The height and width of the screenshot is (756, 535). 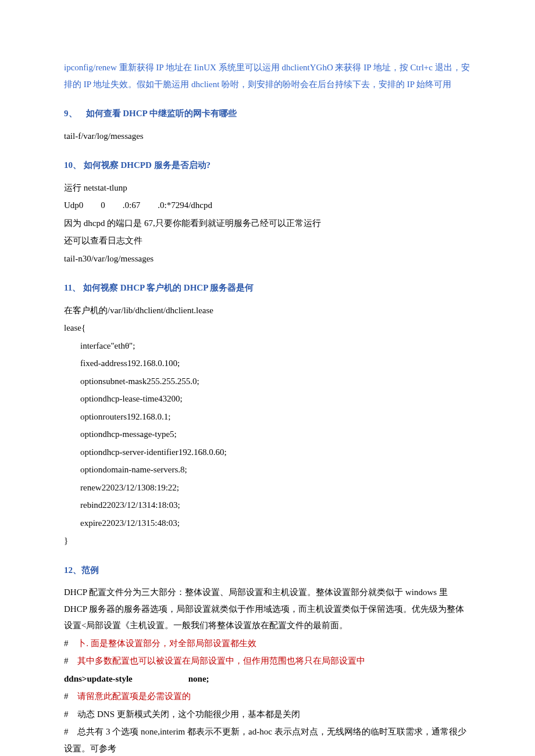 I want to click on s10-line3: 因为 dhcpd 的端口是 67,只要你能看到就证明服务己经可以正常运行, so click(x=268, y=223).